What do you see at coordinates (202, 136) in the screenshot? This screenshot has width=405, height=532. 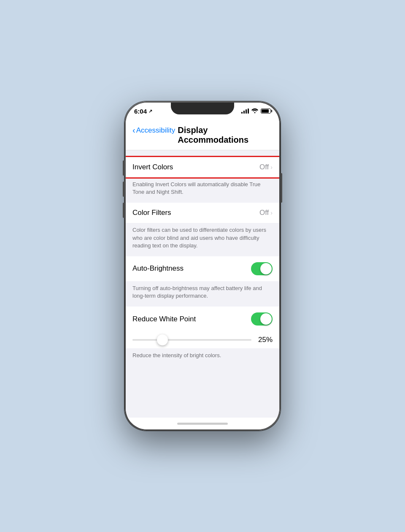 I see `nav-header: ‹ Accessibility Display Accommodations` at bounding box center [202, 136].